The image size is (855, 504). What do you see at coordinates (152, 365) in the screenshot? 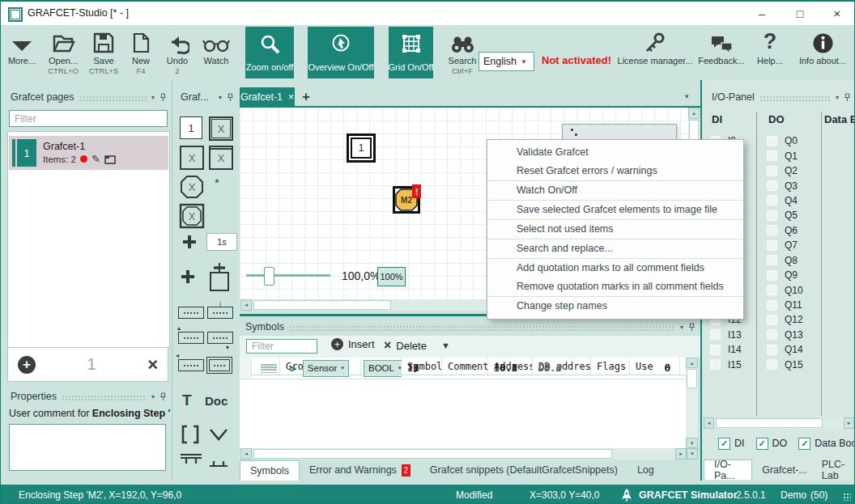
I see `delete-page-button: ×` at bounding box center [152, 365].